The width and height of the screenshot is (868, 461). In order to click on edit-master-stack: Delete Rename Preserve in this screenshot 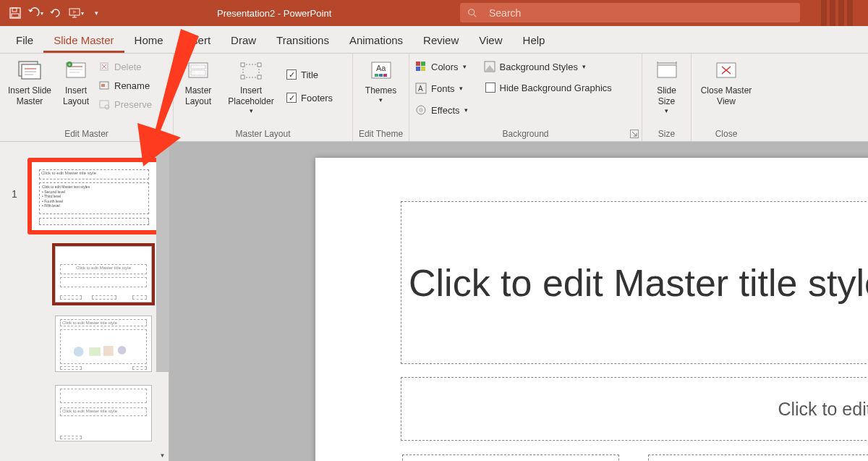, I will do `click(125, 85)`.